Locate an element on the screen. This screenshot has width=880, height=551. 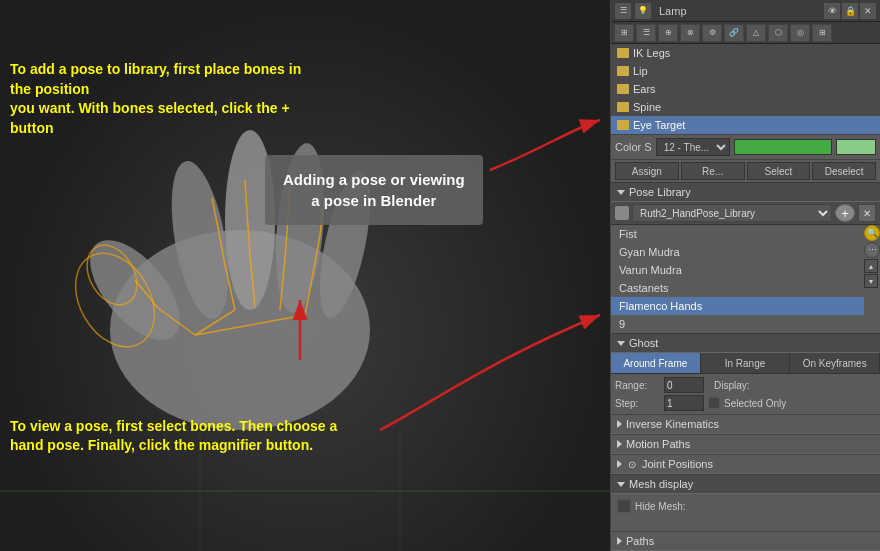
bone-list: IK Legs Lip Ears Spine Eye Target is located at coordinates (746, 89).